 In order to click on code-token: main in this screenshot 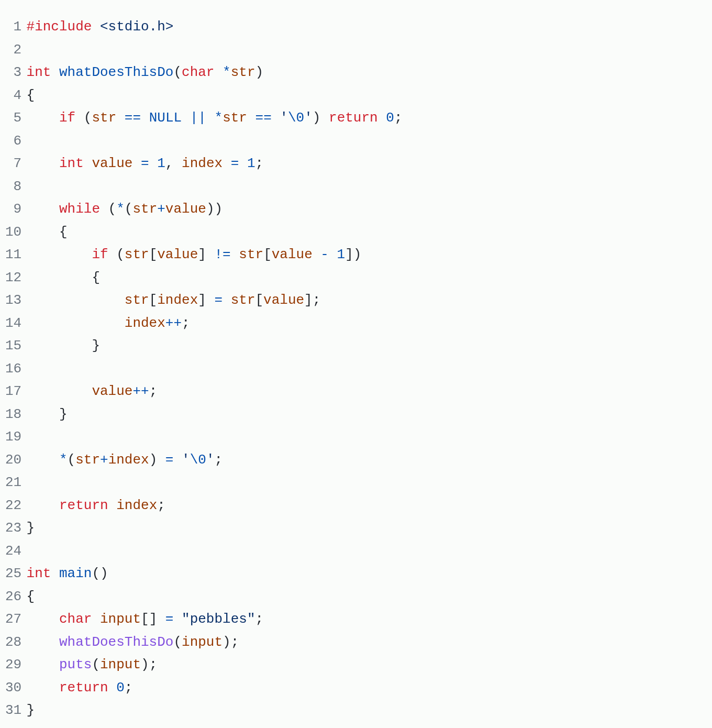, I will do `click(75, 573)`.